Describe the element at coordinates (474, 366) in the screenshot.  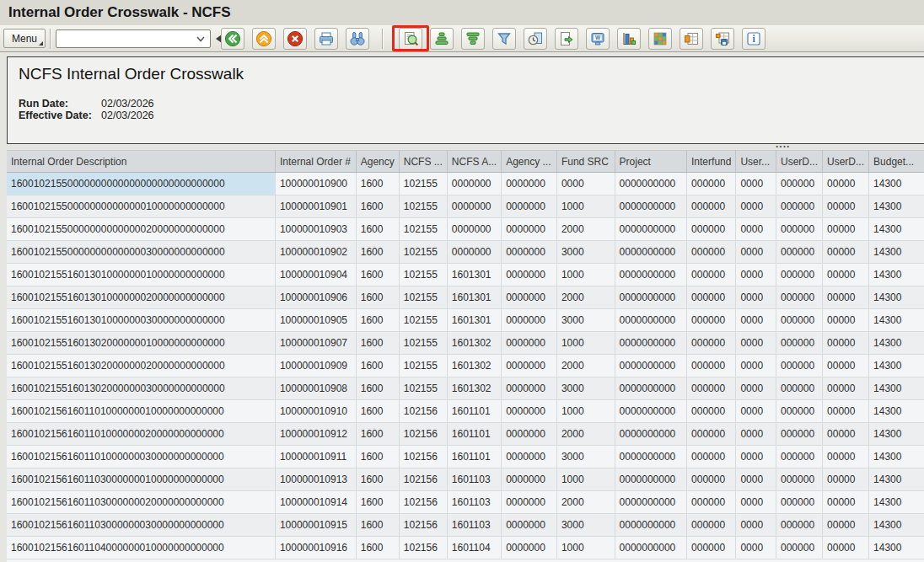
I see `table-cell: 1601302` at that location.